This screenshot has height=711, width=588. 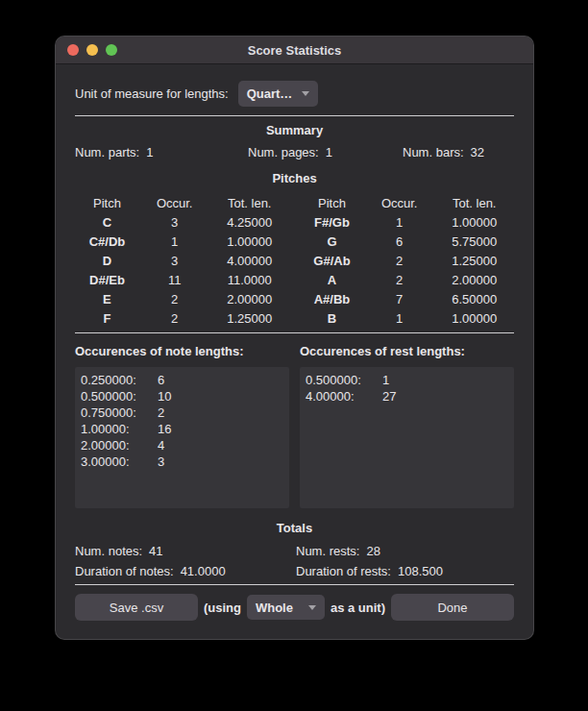 What do you see at coordinates (183, 280) in the screenshot?
I see `pitch-row: D#/Eb 11 11.0000` at bounding box center [183, 280].